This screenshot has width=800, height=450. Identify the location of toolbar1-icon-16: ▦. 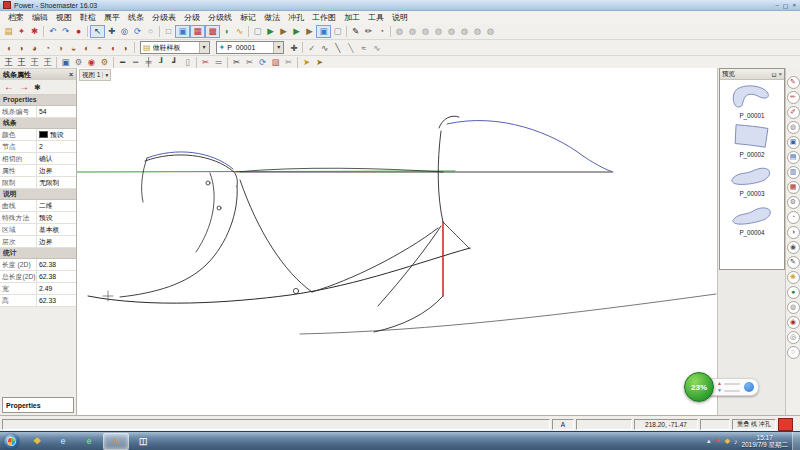
(198, 32).